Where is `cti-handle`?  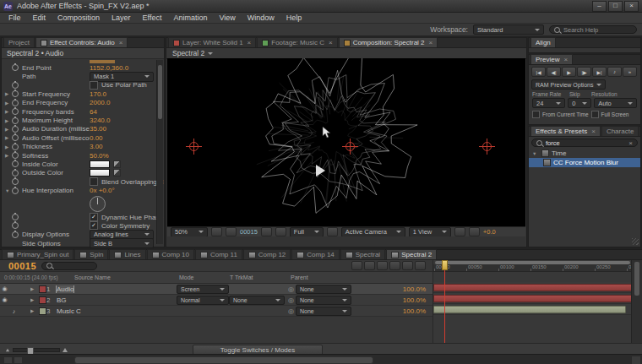 cti-handle is located at coordinates (444, 265).